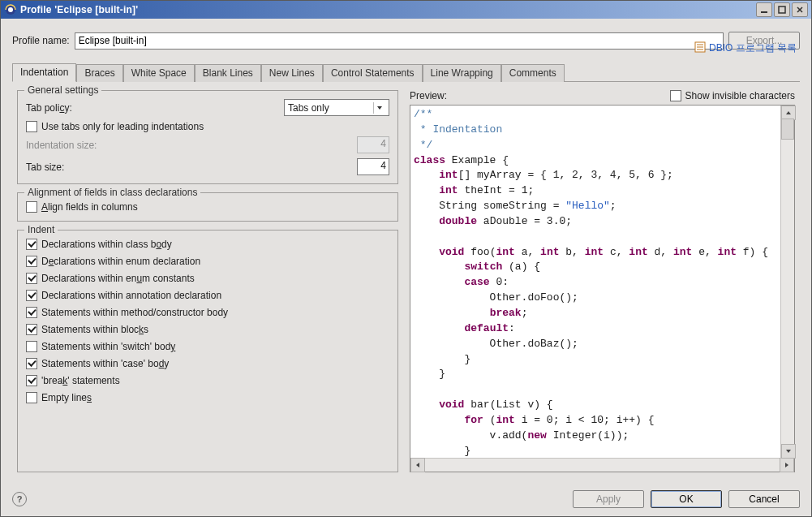  Describe the element at coordinates (700, 49) in the screenshot. I see `list-icon` at that location.